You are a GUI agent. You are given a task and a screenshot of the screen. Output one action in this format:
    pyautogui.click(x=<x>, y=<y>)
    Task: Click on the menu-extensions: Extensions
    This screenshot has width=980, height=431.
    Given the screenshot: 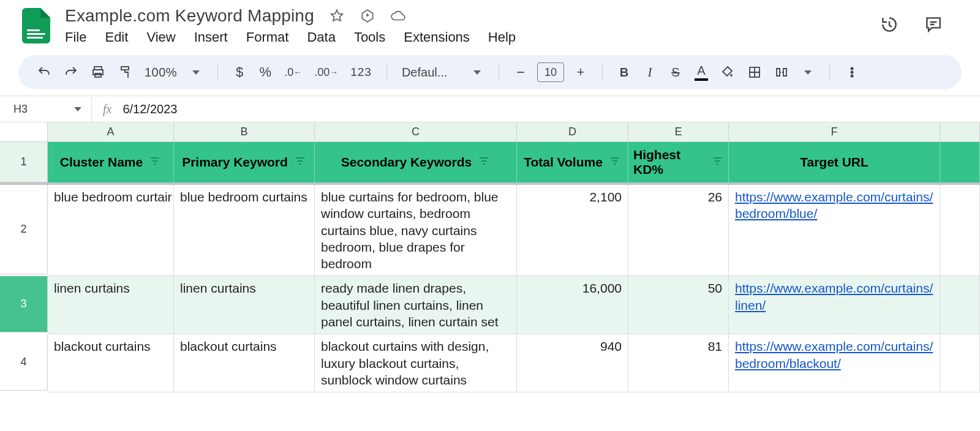 What is the action you would take?
    pyautogui.click(x=437, y=37)
    